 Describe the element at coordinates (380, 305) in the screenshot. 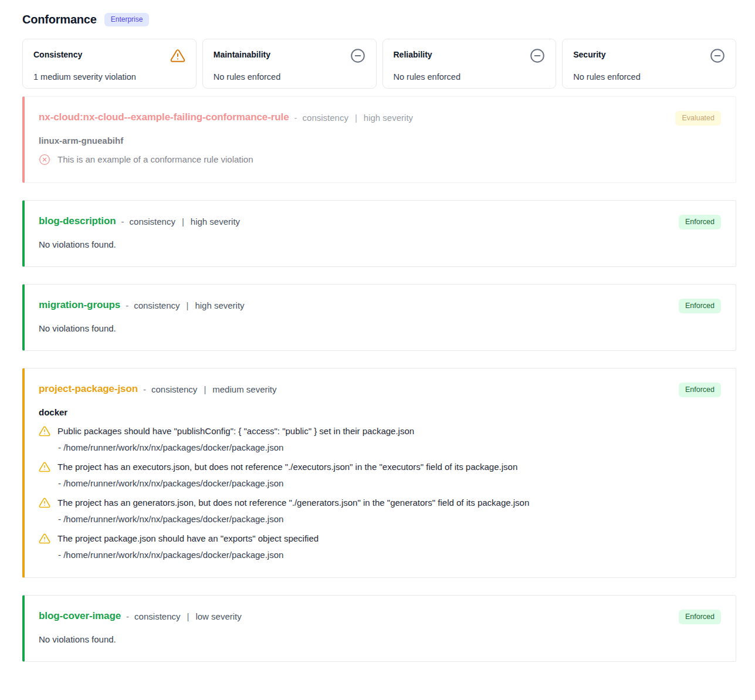

I see `rule-header: migration-groups-consistency|high severi…` at that location.